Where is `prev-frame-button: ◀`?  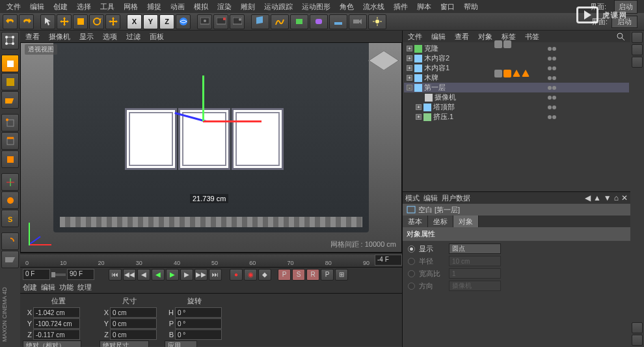
prev-frame-button: ◀ is located at coordinates (144, 275).